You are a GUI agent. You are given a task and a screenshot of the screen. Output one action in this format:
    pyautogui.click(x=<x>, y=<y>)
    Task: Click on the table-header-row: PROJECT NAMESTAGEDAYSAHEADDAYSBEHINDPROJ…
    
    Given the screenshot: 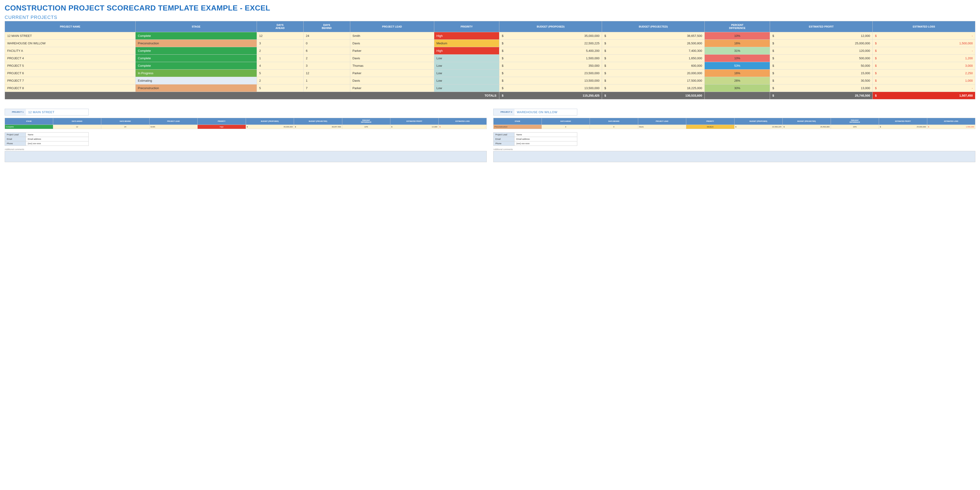 What is the action you would take?
    pyautogui.click(x=490, y=27)
    